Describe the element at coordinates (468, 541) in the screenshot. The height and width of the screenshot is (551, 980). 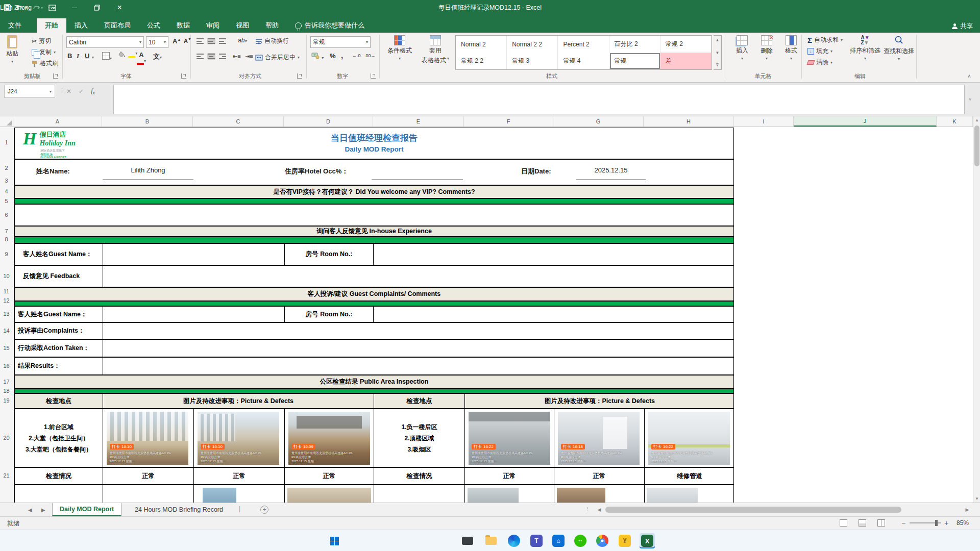
I see `task-view-icon` at that location.